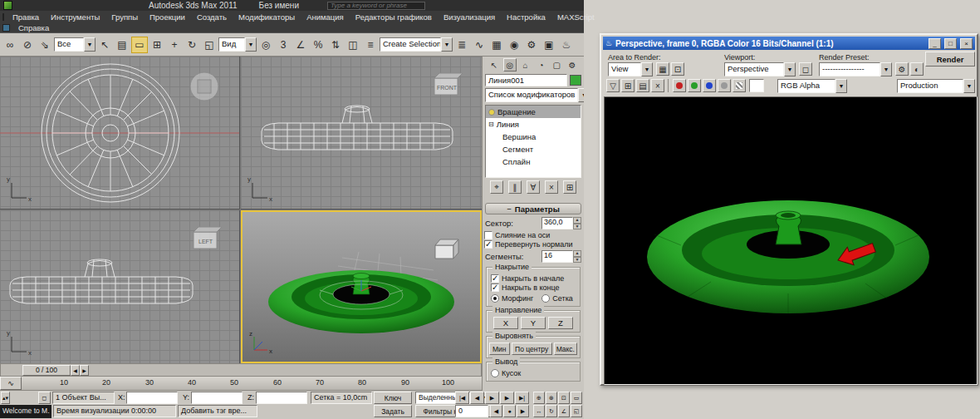 Image resolution: width=980 pixels, height=419 pixels. Describe the element at coordinates (282, 397) in the screenshot. I see `z-coordinate-field` at that location.